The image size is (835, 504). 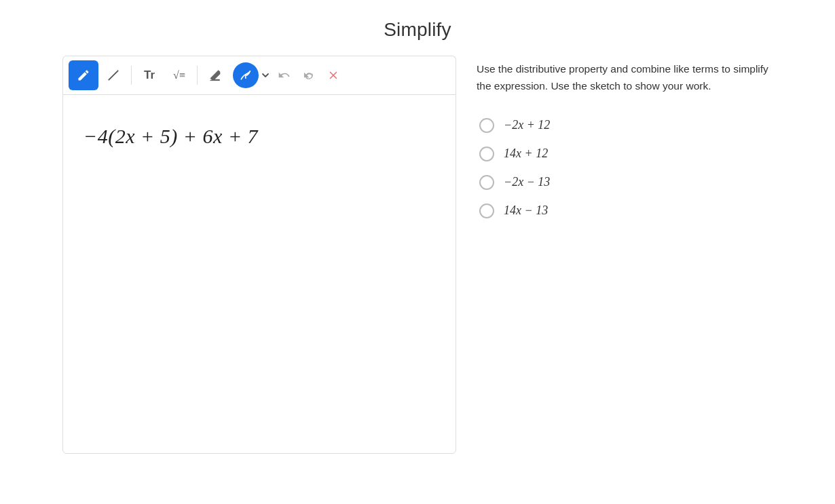 What do you see at coordinates (215, 75) in the screenshot?
I see `eraser-icon` at bounding box center [215, 75].